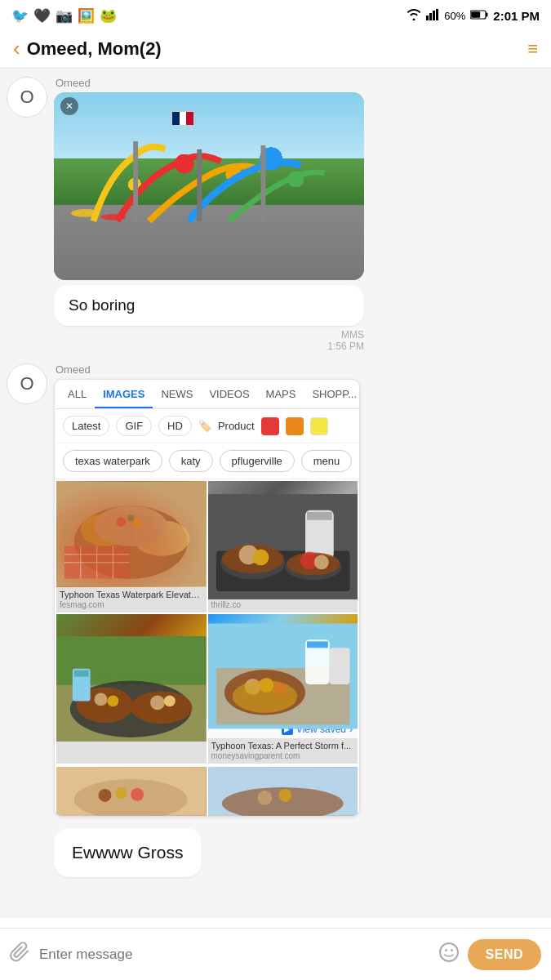 This screenshot has height=980, width=551. I want to click on waterpark-image, so click(209, 186).